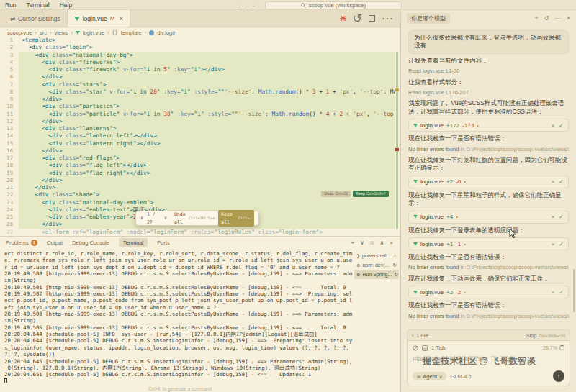 The image size is (576, 392). What do you see at coordinates (9, 55) in the screenshot?
I see `line-number: 3` at bounding box center [9, 55].